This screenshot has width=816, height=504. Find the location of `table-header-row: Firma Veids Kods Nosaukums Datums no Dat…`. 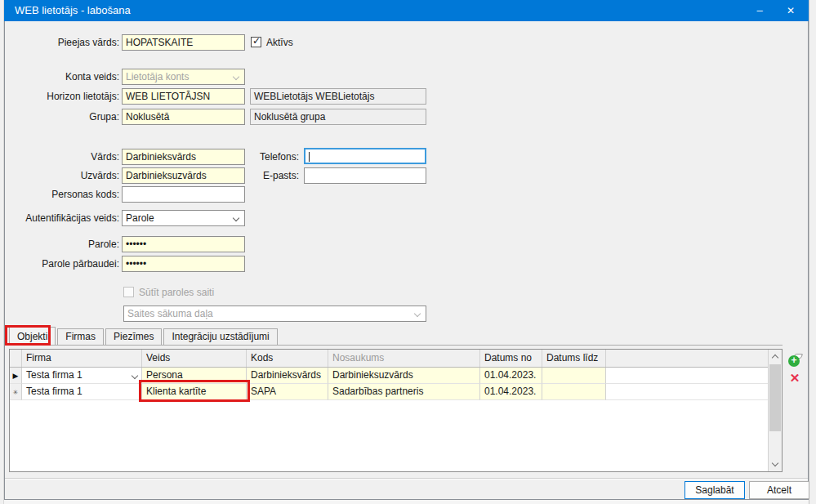

table-header-row: Firma Veids Kods Nosaukums Datums no Dat… is located at coordinates (389, 359).